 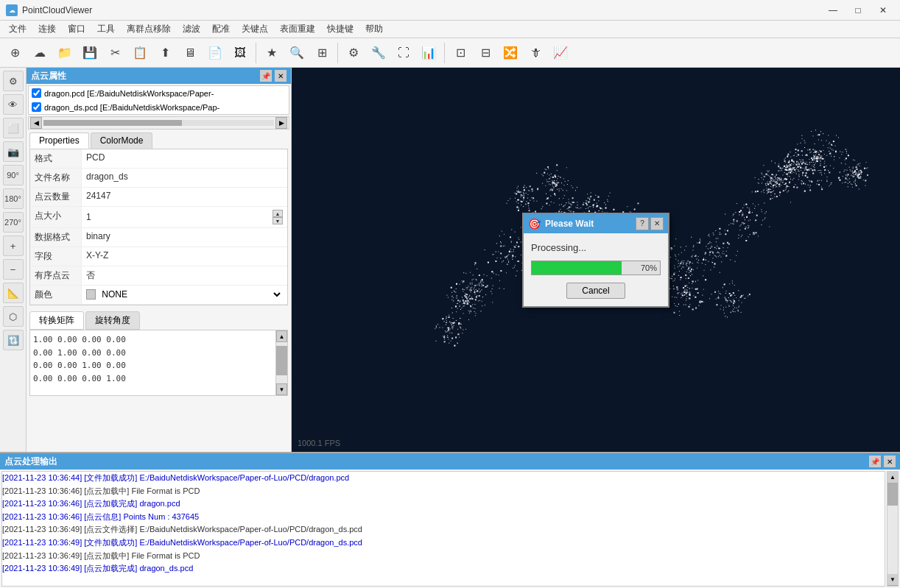 I want to click on matrix-row-2: 0.00 1.00 0.00 0.00, so click(x=153, y=353).